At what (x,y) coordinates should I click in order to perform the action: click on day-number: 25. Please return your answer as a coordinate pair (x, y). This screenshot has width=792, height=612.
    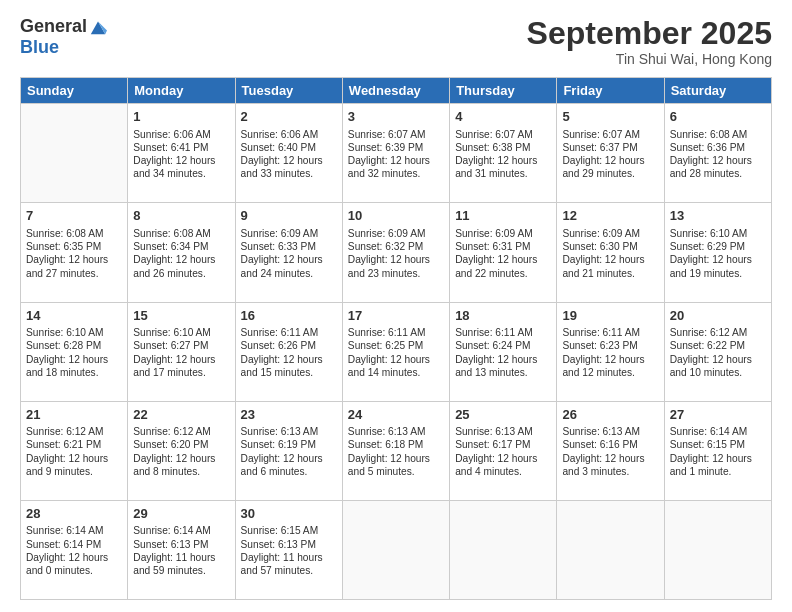
    Looking at the image, I should click on (503, 415).